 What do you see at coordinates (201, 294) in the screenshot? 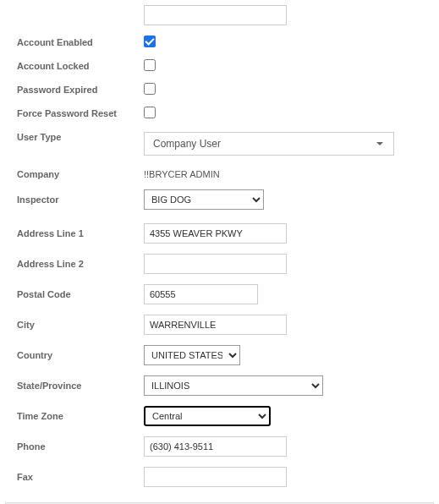
I see `input-postal-code` at bounding box center [201, 294].